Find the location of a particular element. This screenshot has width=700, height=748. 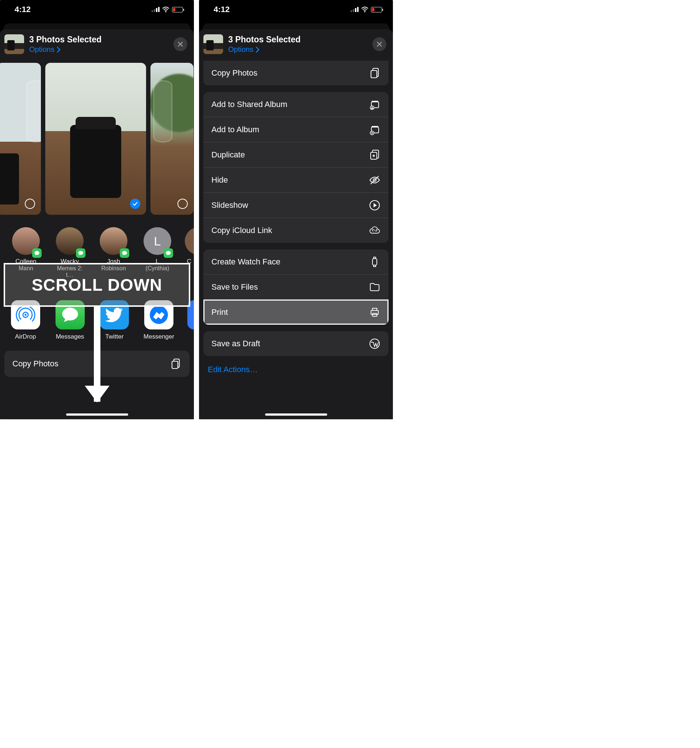

photo-strip is located at coordinates (97, 139).